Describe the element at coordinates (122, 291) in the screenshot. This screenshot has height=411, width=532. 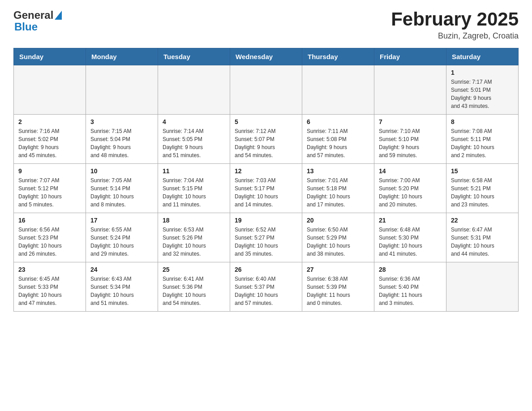
I see `day-info: Sunrise: 6:43 AMSunset: 5:34 PMDaylight:…` at that location.